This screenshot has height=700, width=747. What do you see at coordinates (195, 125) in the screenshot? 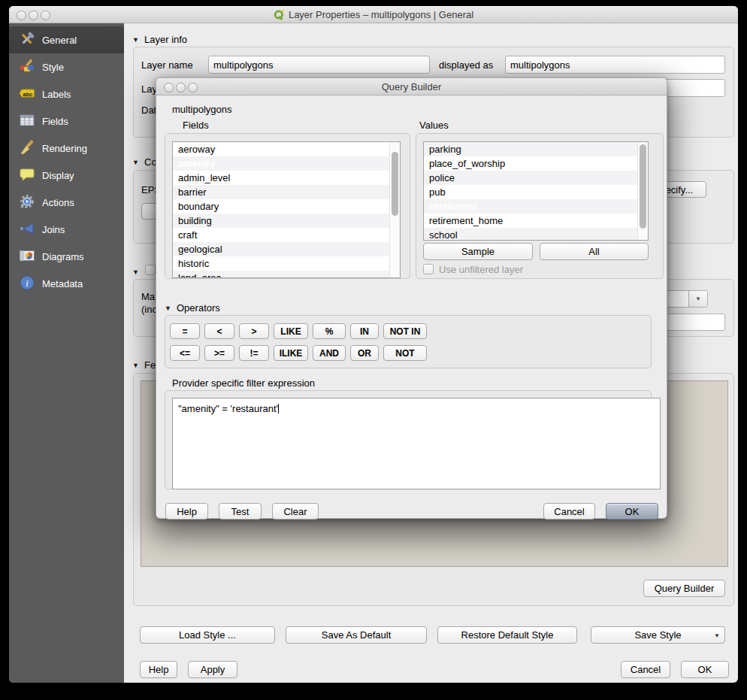
I see `fields-label: Fields` at bounding box center [195, 125].